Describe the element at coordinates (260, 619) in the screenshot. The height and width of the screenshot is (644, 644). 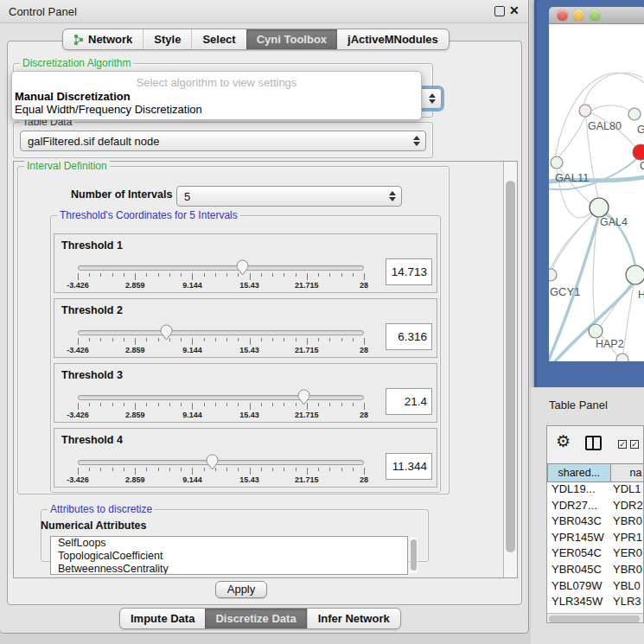
I see `cyni-mode-tabs: Impute Data Discretize Data Infer Networ…` at that location.